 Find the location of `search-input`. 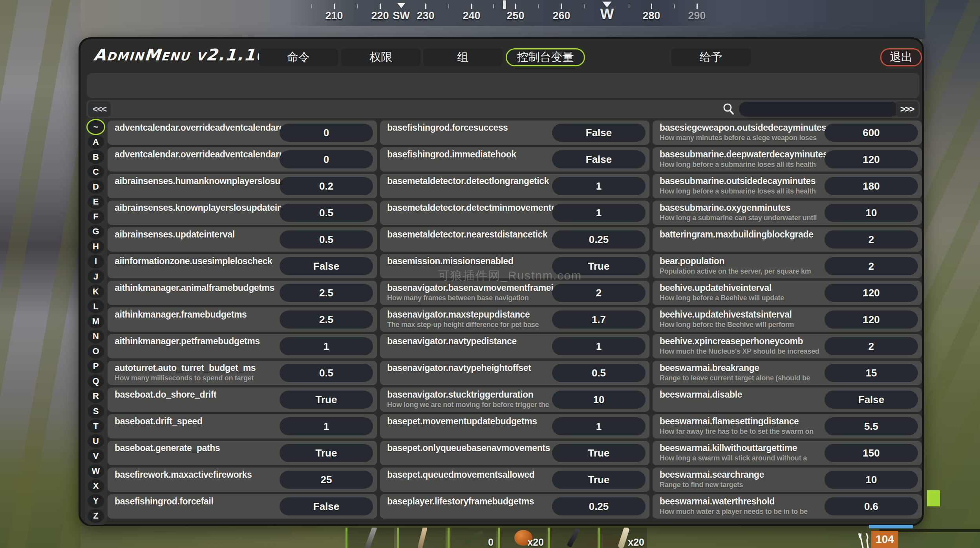

search-input is located at coordinates (819, 109).